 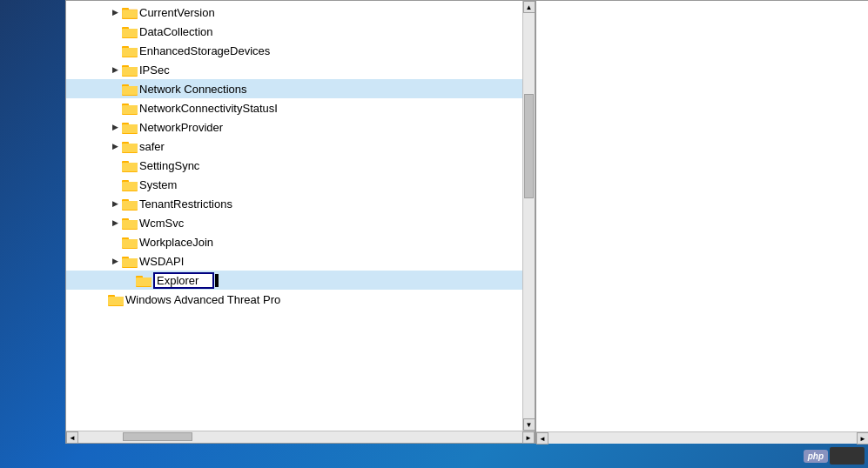 I want to click on vertical-scrollbar: ▲ ▼, so click(x=528, y=216).